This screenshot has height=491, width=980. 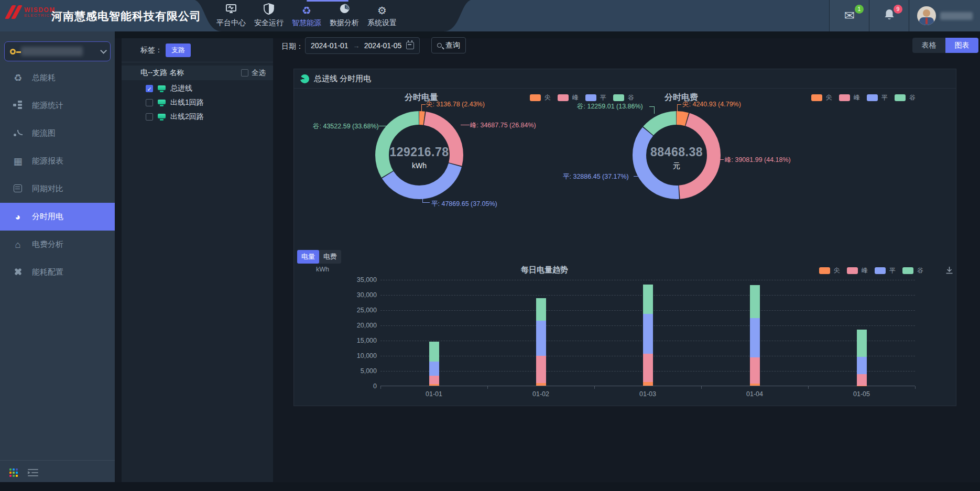 I want to click on query-button-label: 查询, so click(x=453, y=46).